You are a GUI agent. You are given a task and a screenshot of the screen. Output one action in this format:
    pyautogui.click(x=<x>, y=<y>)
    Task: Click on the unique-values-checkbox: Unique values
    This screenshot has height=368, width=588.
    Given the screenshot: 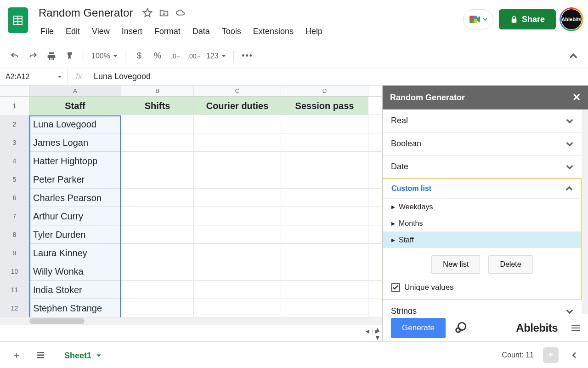 What is the action you would take?
    pyautogui.click(x=482, y=289)
    